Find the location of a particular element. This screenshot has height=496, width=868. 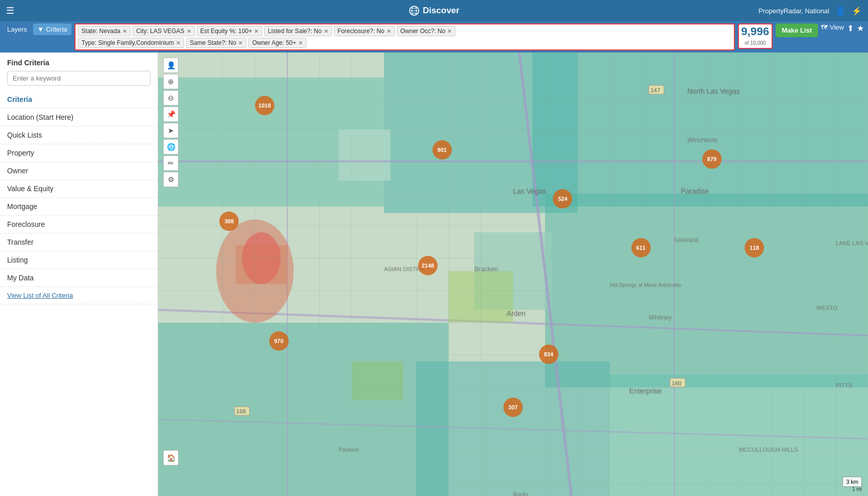

svg-text: ASIAN DISTRICT is located at coordinates (407, 269).